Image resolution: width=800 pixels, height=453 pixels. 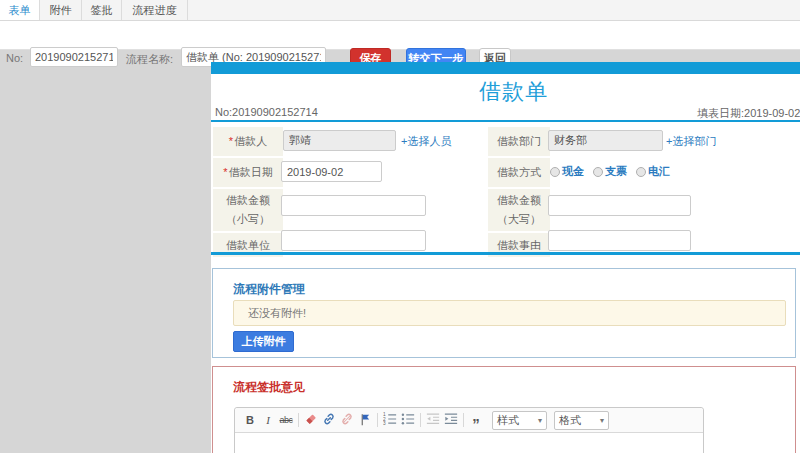 What do you see at coordinates (155, 10) in the screenshot?
I see `tab-process-progress: 流程进度` at bounding box center [155, 10].